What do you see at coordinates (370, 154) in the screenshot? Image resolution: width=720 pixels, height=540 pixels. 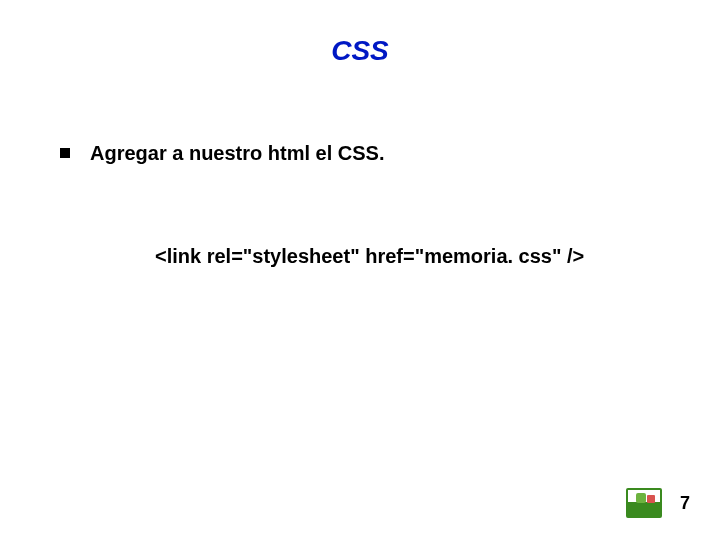 I see `bullet-item: Agregar a nuestro html el CSS.` at bounding box center [370, 154].